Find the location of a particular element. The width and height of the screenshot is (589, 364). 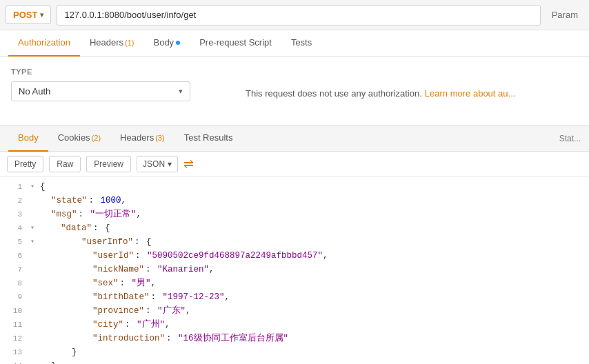

params-button: Param is located at coordinates (565, 15).